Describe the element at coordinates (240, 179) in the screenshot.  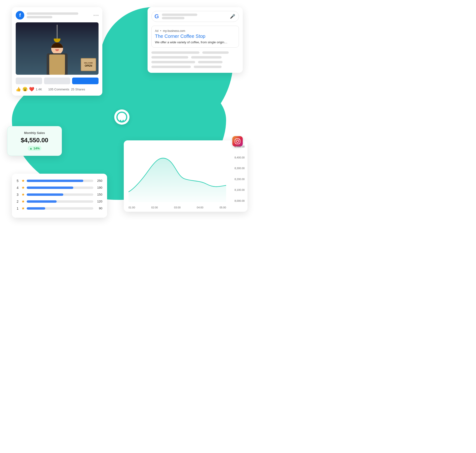
I see `y-label-4: 8,200.00` at that location.